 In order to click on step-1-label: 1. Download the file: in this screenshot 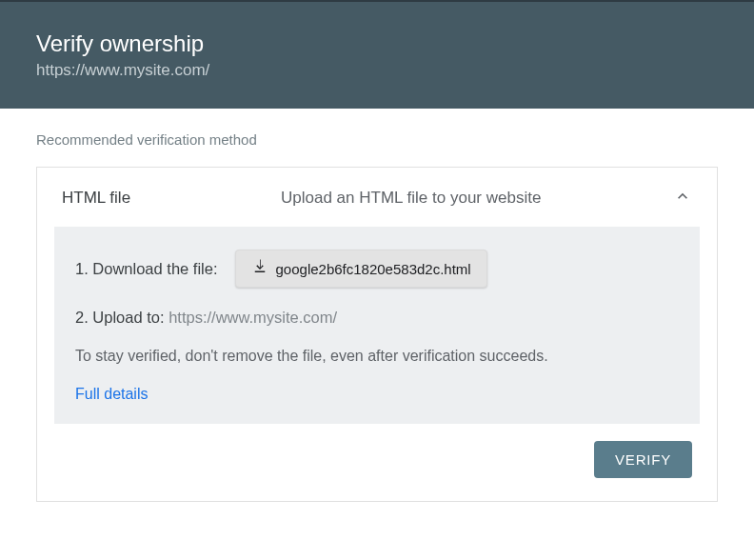, I will do `click(147, 269)`.